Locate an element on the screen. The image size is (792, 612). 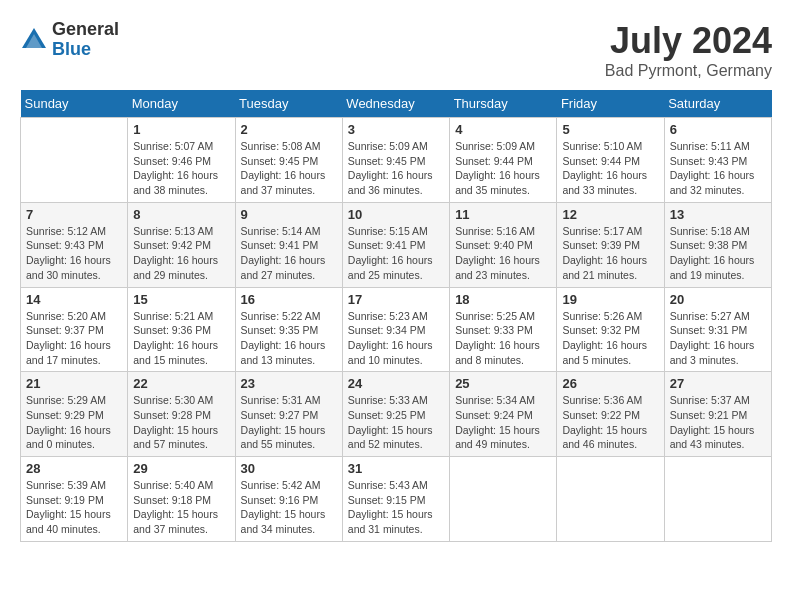
location-title: Bad Pyrmont, Germany is located at coordinates (688, 71).